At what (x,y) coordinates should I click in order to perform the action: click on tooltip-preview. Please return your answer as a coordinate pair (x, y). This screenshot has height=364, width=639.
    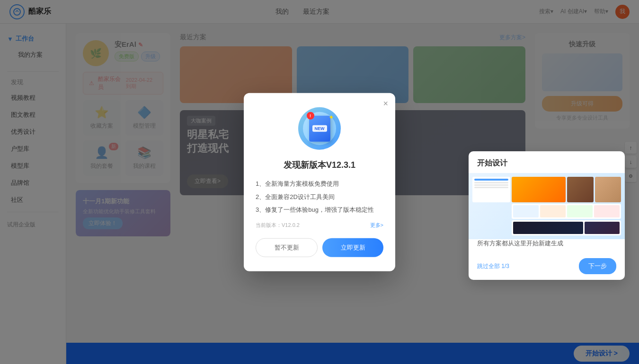
    Looking at the image, I should click on (547, 206).